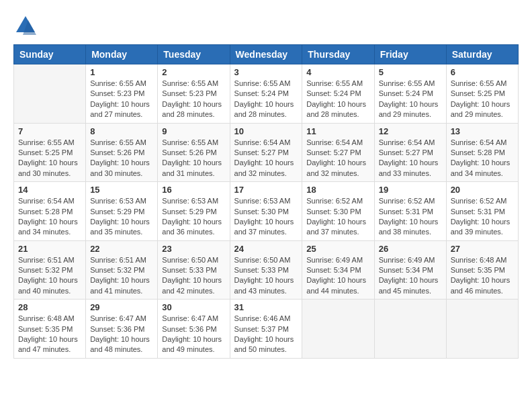 The image size is (532, 411). What do you see at coordinates (482, 55) in the screenshot?
I see `weekday-header-saturday: Saturday` at bounding box center [482, 55].